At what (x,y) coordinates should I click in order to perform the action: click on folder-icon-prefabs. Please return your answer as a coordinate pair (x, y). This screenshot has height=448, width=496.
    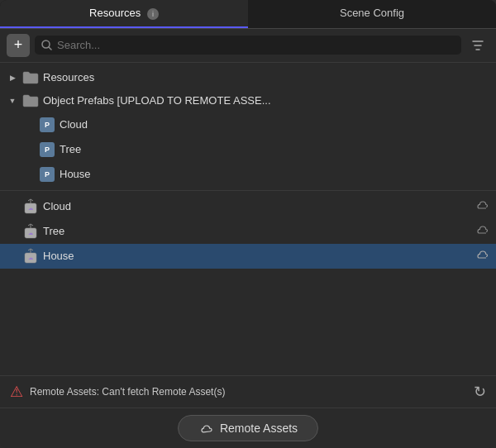
    Looking at the image, I should click on (31, 101).